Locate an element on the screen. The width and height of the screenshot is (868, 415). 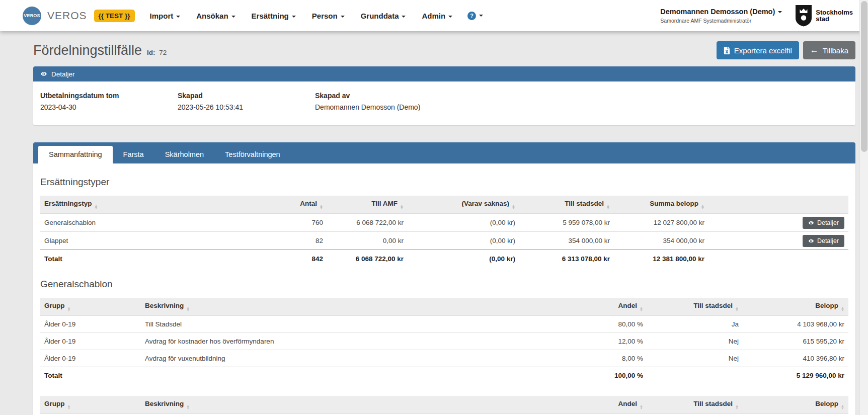
user-menu: Demomannen Demosson (Demo) is located at coordinates (721, 12).